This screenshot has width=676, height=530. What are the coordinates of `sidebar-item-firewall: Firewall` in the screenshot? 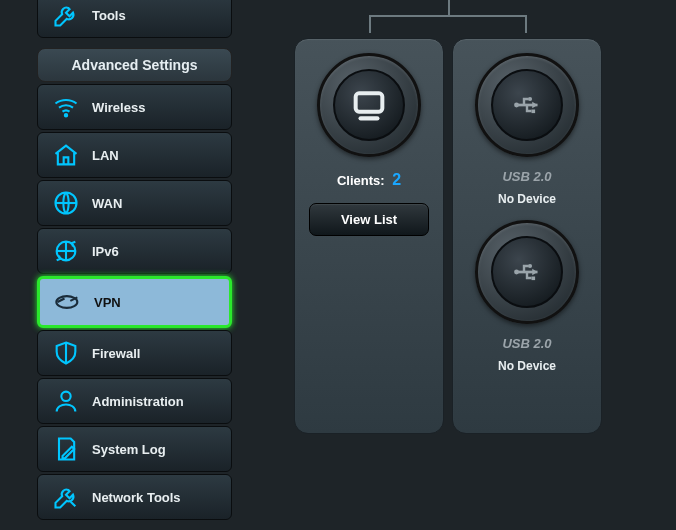 It's located at (134, 353).